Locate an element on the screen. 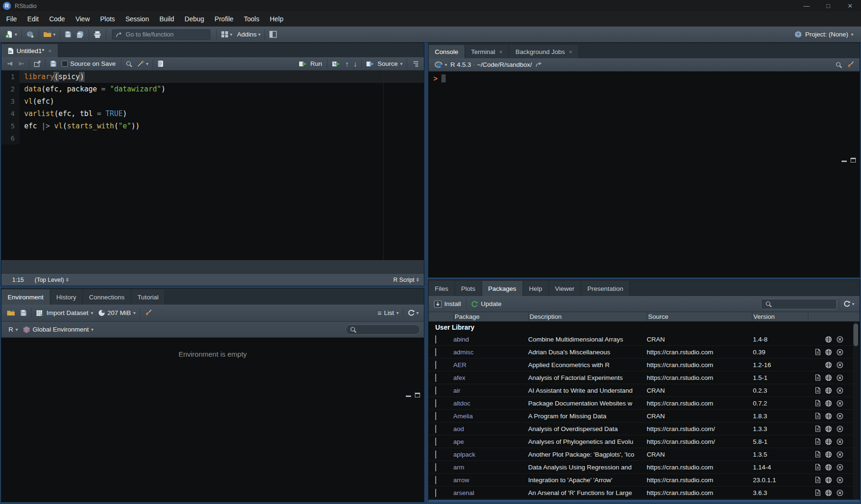  tab-terminal: Terminal× is located at coordinates (487, 52).